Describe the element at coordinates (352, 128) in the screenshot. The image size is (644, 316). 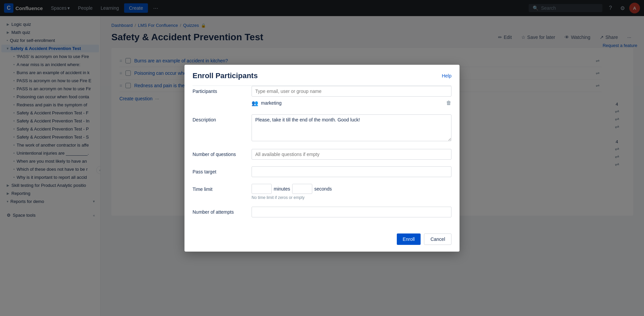
I see `description-control: Please, take it till the end of the mont…` at that location.